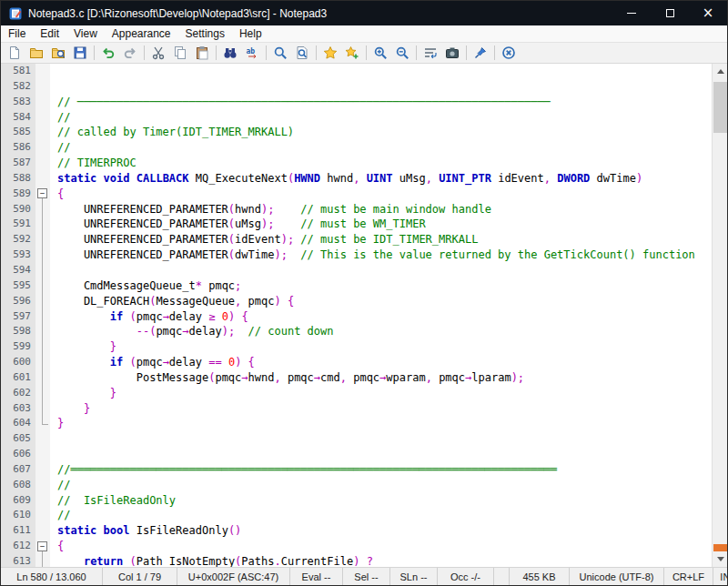  What do you see at coordinates (234, 577) in the screenshot?
I see `status-codepoint: U+0x002F (ASC:47)` at bounding box center [234, 577].